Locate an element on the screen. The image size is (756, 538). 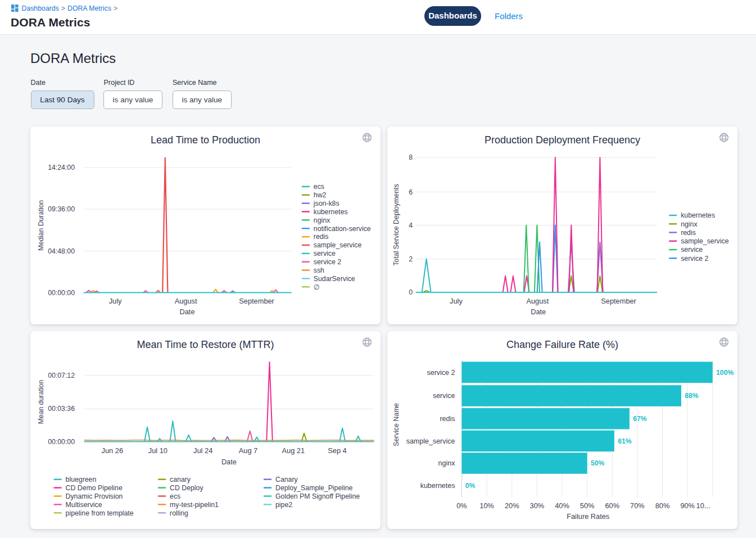
svg-text: Dynamic Provision is located at coordinates (94, 496).